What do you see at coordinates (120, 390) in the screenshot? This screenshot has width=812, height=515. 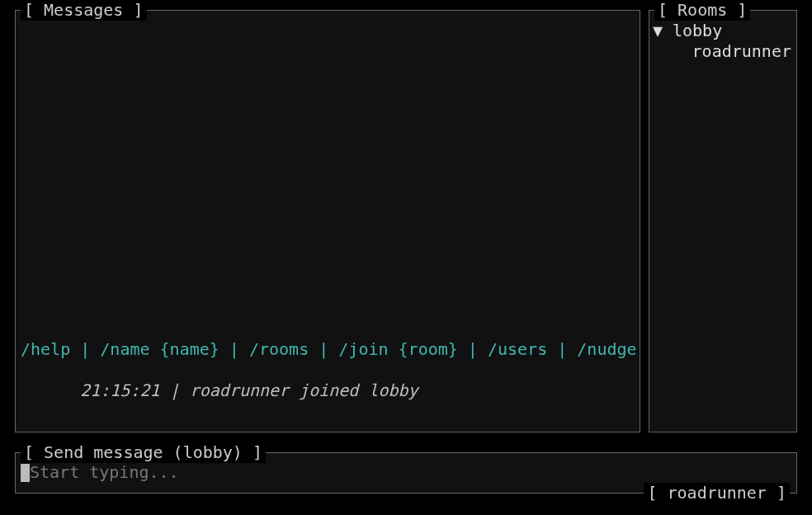 I see `status-time: 21:15:21` at bounding box center [120, 390].